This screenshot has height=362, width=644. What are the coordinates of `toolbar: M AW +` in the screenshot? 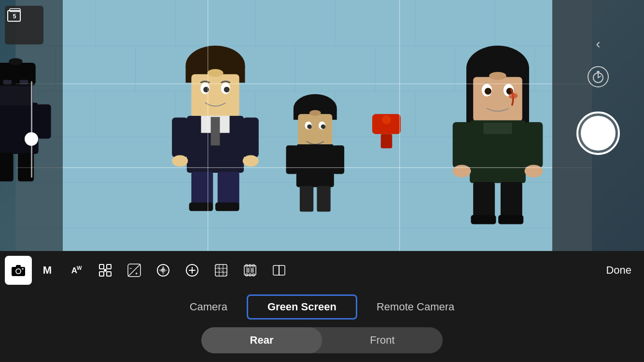 It's located at (322, 270).